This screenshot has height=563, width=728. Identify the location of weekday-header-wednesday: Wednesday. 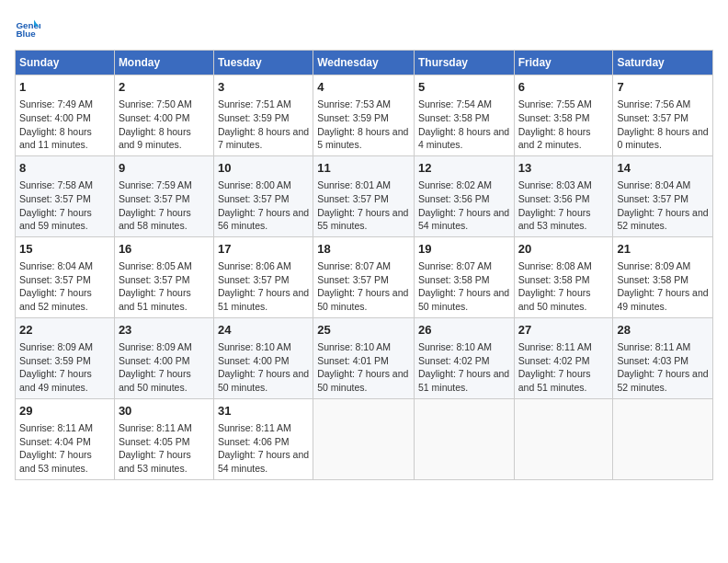
(364, 63).